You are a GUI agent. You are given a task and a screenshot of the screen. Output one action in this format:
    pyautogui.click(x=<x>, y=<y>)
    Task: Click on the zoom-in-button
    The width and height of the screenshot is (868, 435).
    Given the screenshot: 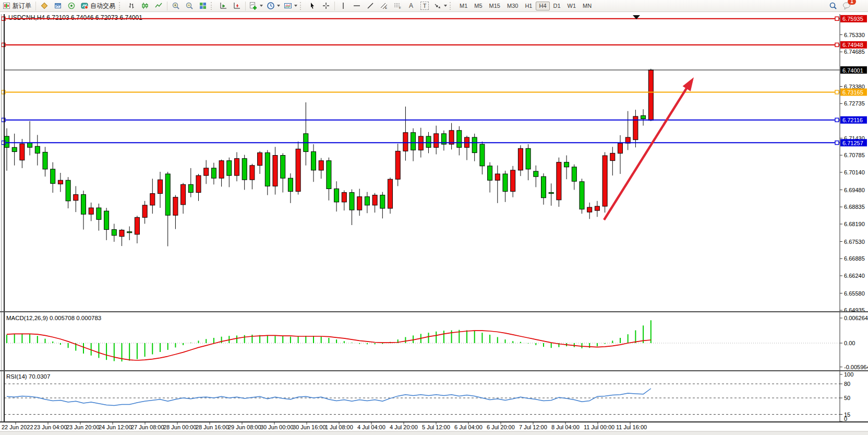 What is the action you would take?
    pyautogui.click(x=176, y=6)
    